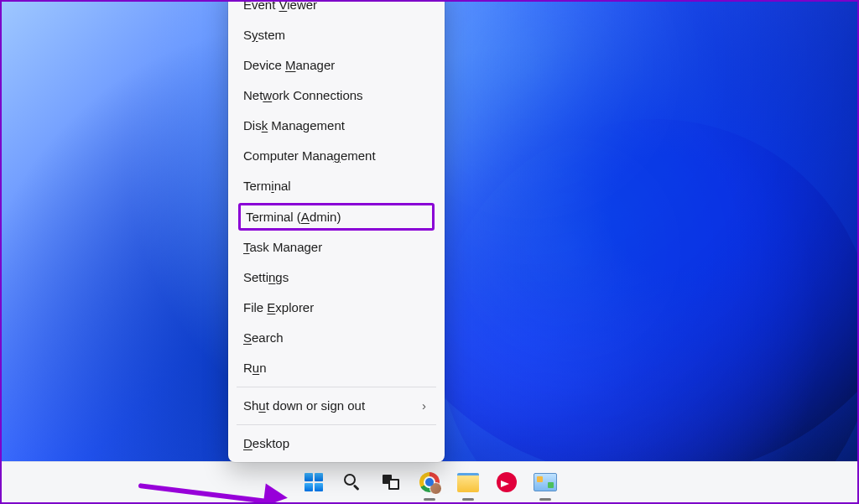 Image resolution: width=859 pixels, height=504 pixels. What do you see at coordinates (391, 482) in the screenshot?
I see `task-view-icon` at bounding box center [391, 482].